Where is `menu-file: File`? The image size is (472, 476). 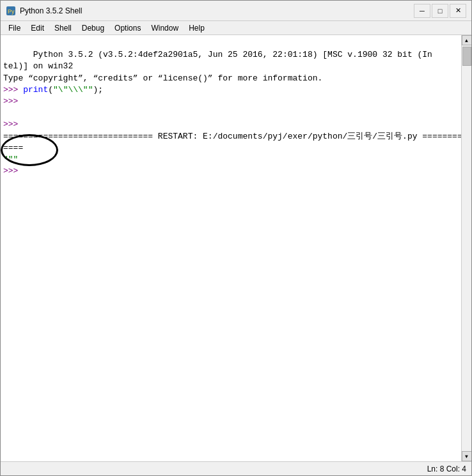 menu-file: File is located at coordinates (14, 28).